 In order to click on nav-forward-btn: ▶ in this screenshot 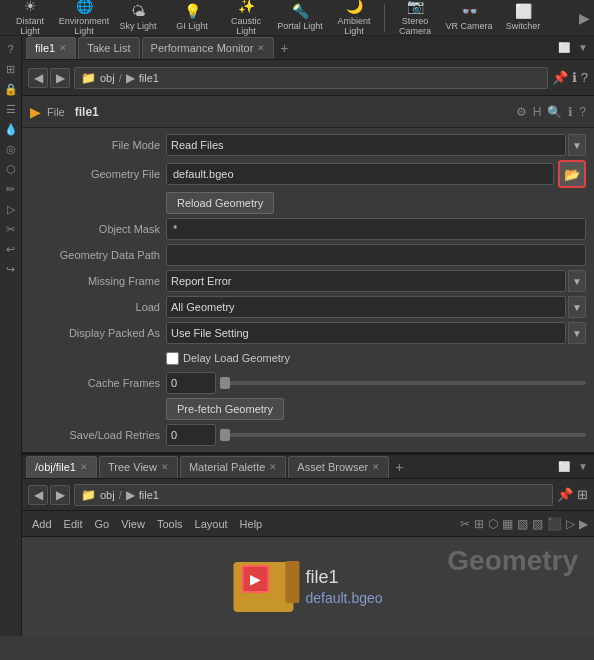, I will do `click(60, 78)`.